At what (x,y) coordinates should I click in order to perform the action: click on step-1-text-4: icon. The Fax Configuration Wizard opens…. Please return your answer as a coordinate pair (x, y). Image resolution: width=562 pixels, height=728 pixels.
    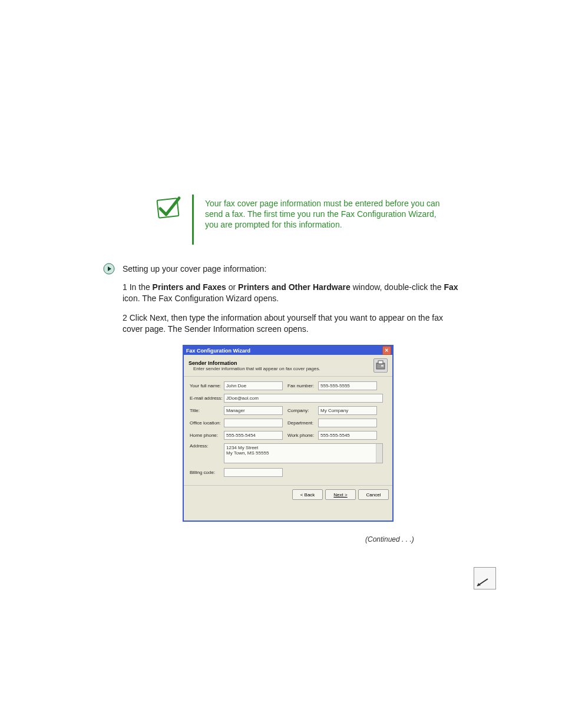
    Looking at the image, I should click on (200, 298).